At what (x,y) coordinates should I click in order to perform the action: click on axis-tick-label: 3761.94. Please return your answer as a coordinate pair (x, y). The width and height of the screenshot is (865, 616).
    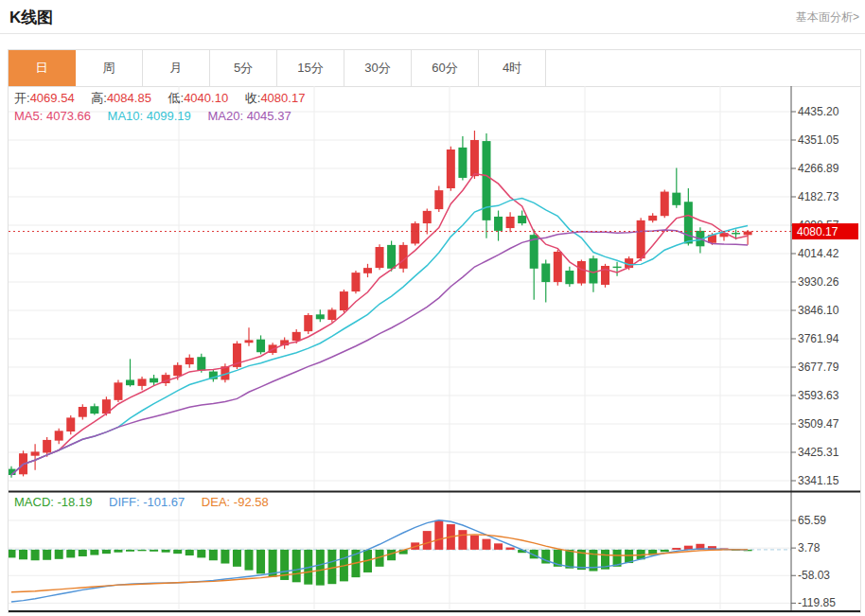
    Looking at the image, I should click on (819, 339).